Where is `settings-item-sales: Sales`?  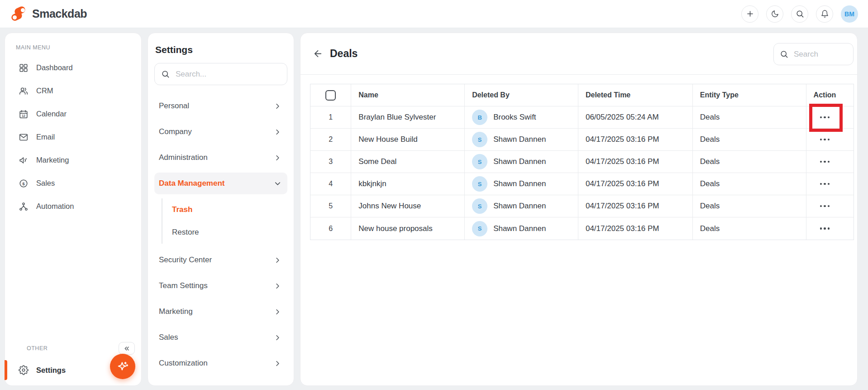
settings-item-sales: Sales is located at coordinates (221, 337).